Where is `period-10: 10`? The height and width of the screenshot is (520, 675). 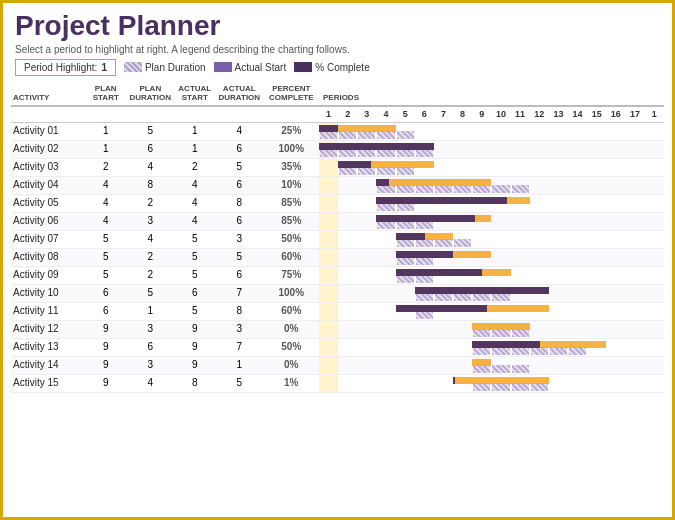 period-10: 10 is located at coordinates (500, 114).